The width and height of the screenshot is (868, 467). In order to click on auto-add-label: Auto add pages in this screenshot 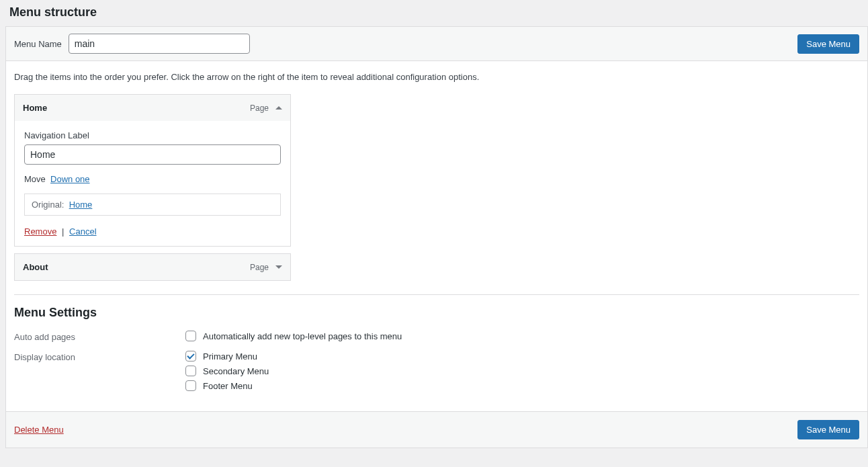, I will do `click(99, 336)`.